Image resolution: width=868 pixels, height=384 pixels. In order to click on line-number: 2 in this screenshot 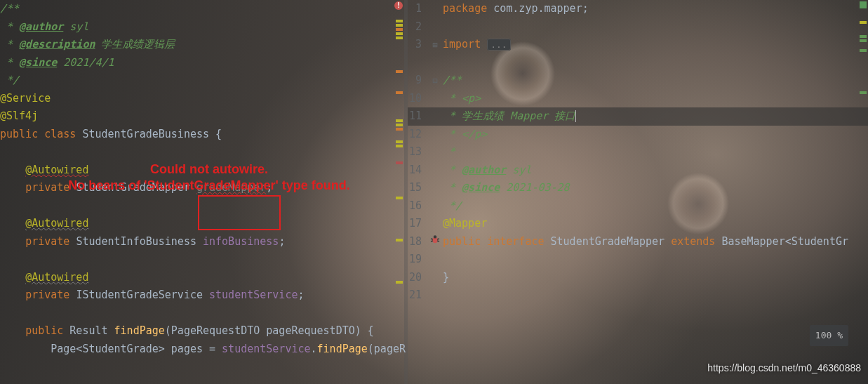, I will do `click(418, 27)`.